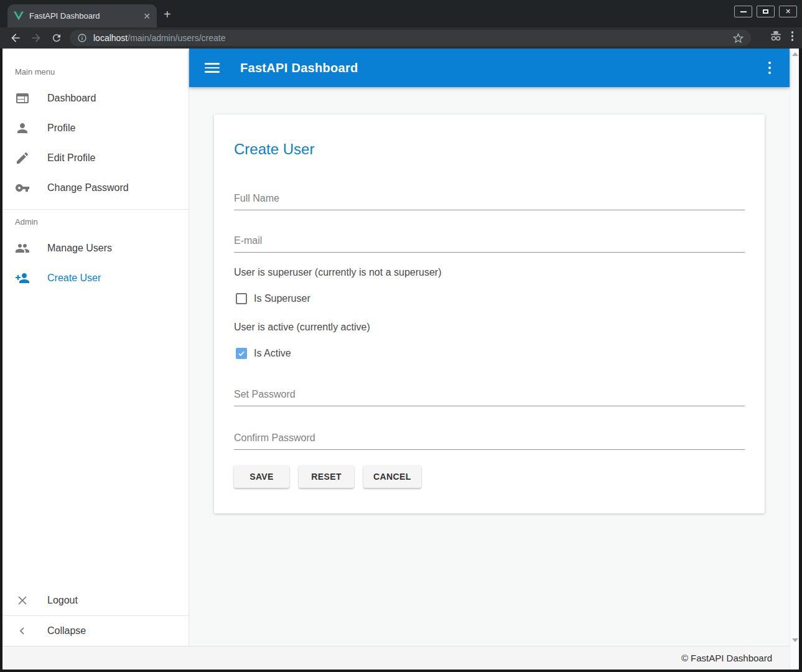 The image size is (802, 672). What do you see at coordinates (793, 36) in the screenshot?
I see `browser-menu-icon` at bounding box center [793, 36].